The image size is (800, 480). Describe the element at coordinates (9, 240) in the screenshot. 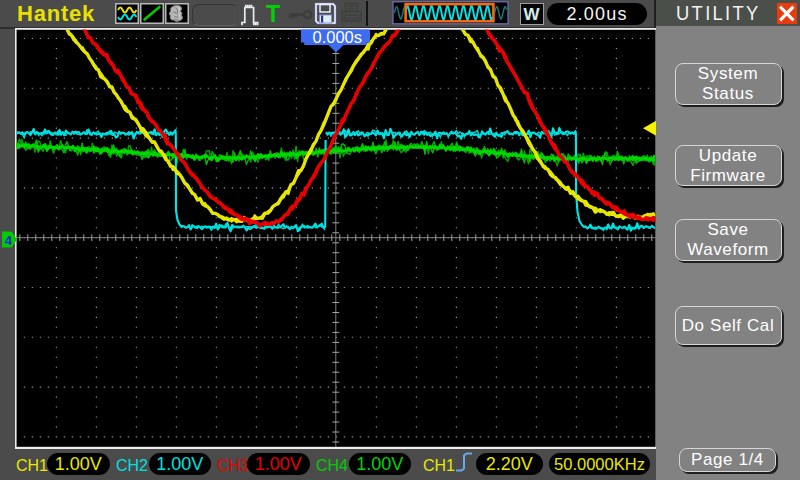

I see `svg-text: 4` at that location.